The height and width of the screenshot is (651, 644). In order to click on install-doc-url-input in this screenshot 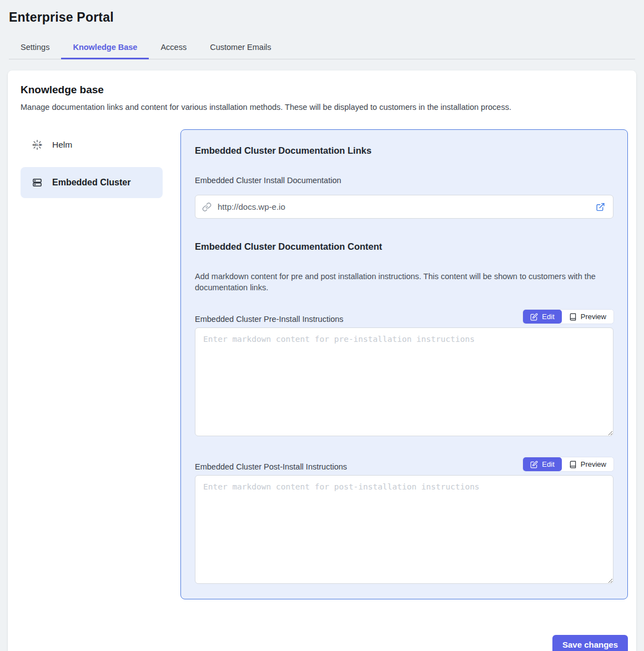, I will do `click(404, 206)`.